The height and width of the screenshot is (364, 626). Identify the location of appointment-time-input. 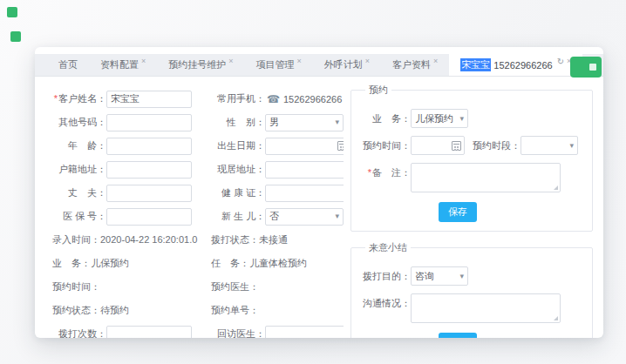
(438, 145).